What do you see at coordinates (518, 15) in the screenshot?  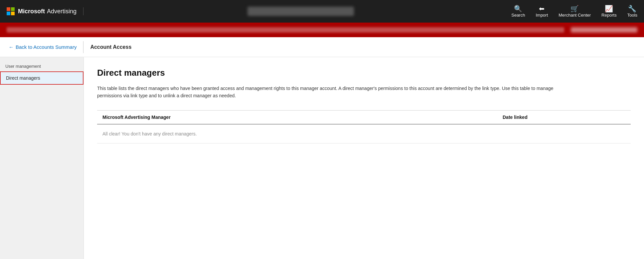 I see `search-label: Search` at bounding box center [518, 15].